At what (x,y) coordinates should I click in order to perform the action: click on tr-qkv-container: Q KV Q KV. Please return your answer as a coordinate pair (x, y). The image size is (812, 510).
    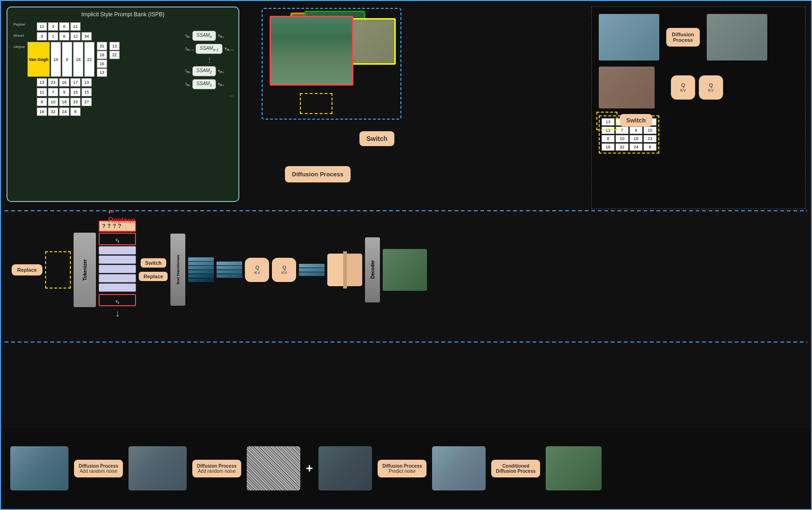
    Looking at the image, I should click on (697, 87).